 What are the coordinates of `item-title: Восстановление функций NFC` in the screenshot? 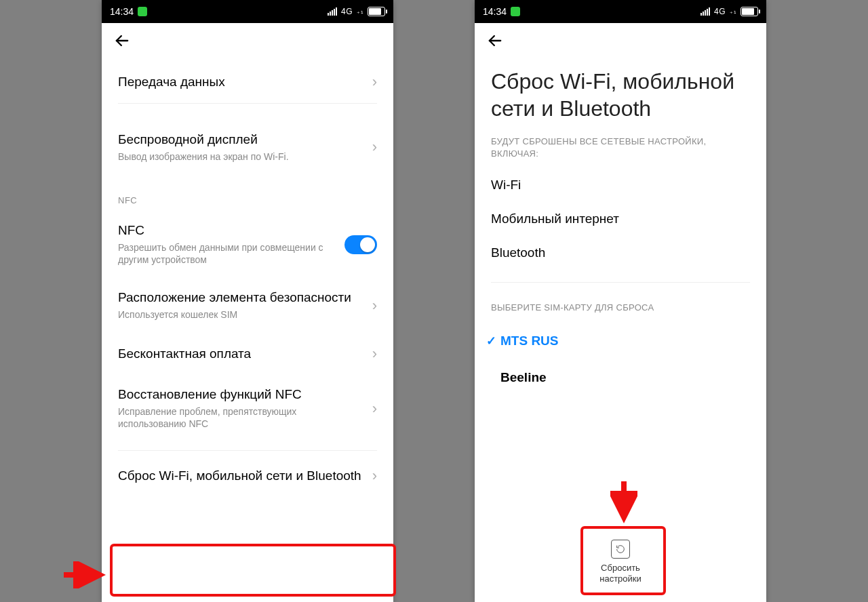 It's located at (241, 395).